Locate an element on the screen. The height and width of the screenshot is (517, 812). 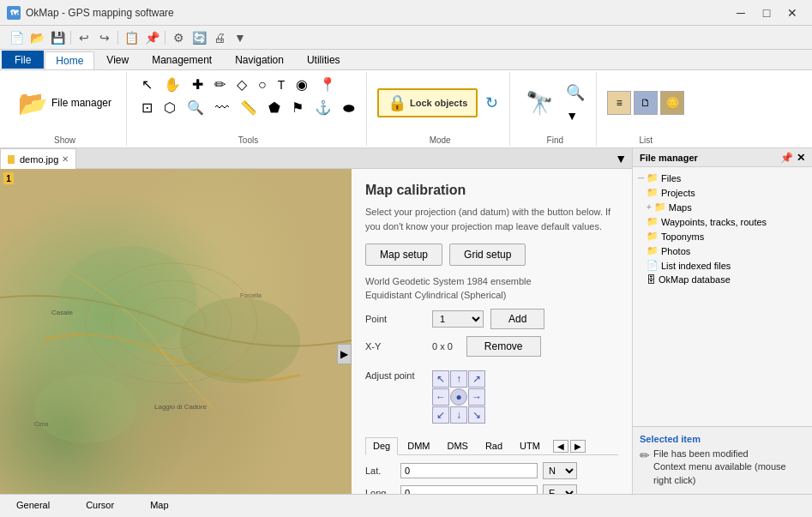
long-direction: E W is located at coordinates (560, 489).